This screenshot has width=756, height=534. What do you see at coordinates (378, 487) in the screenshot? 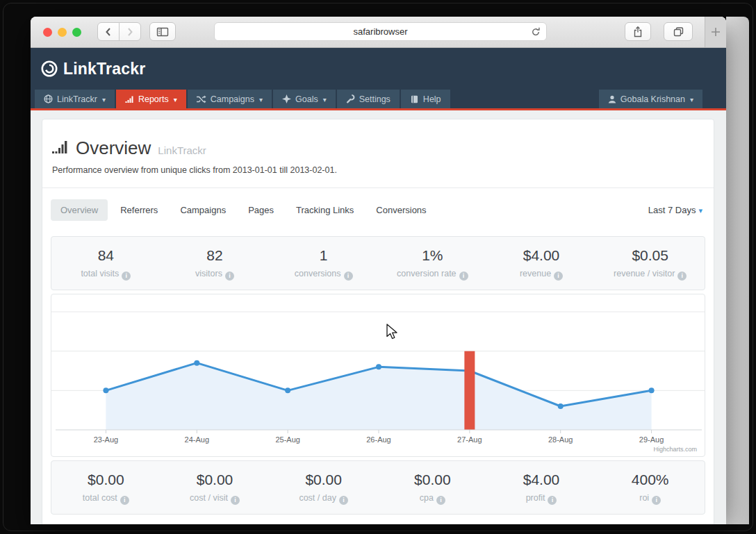
I see `stats-panel-bottom: $0.00 total cost $0.00 cost / visit $0.0…` at bounding box center [378, 487].